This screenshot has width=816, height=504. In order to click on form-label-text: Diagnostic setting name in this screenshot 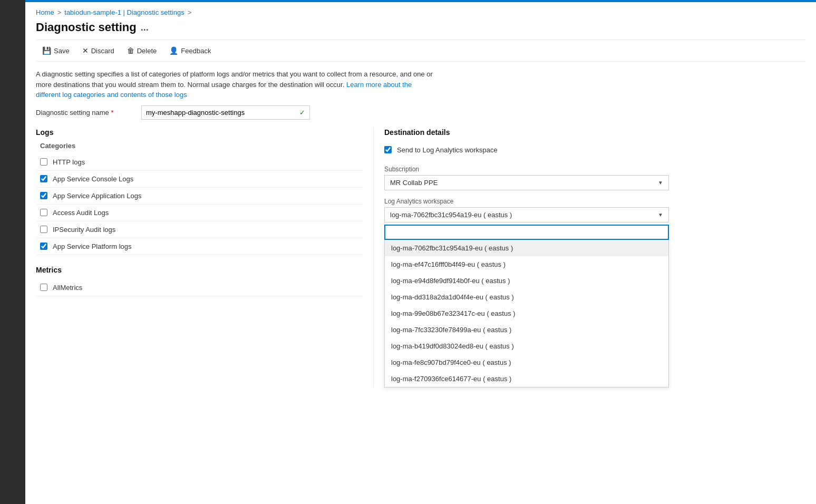, I will do `click(73, 113)`.